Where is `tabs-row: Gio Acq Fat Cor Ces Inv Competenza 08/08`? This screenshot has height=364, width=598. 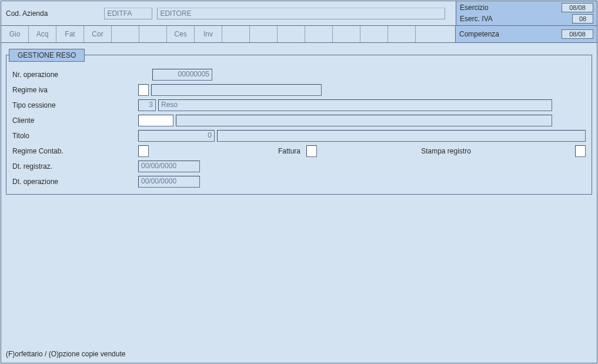 tabs-row: Gio Acq Fat Cor Ces Inv Competenza 08/08 is located at coordinates (299, 34).